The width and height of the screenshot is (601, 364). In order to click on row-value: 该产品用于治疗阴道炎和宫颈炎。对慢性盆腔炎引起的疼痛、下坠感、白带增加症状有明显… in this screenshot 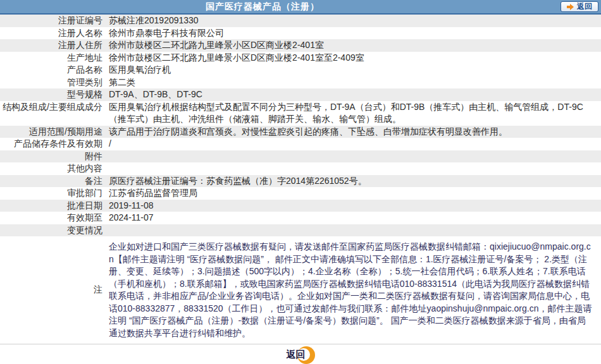, I will do `click(352, 132)`.